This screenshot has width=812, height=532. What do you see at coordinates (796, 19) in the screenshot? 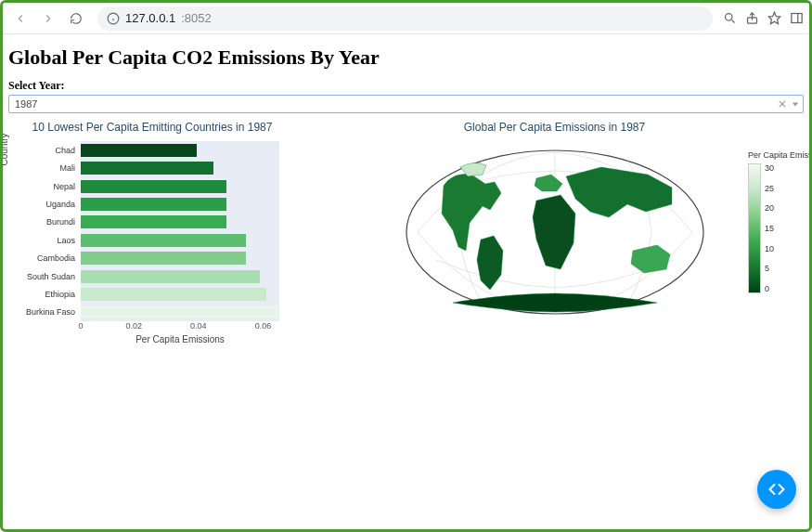
I see `panel-icon` at bounding box center [796, 19].